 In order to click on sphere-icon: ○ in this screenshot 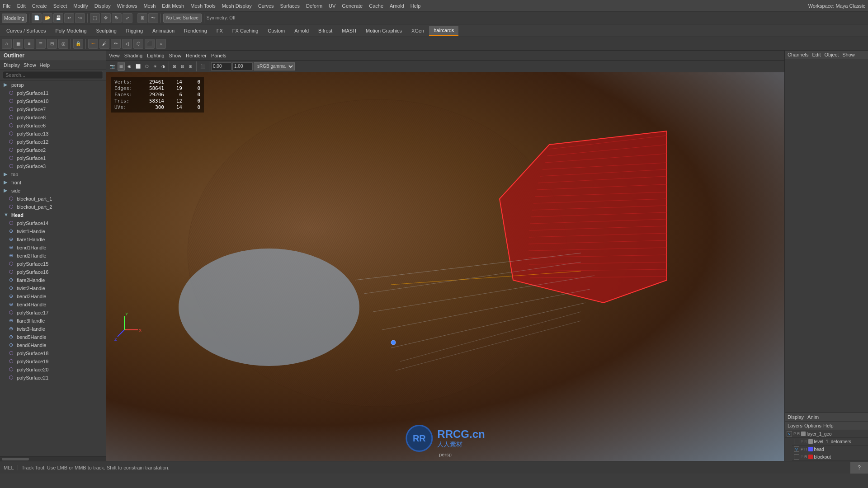, I will do `click(161, 44)`.